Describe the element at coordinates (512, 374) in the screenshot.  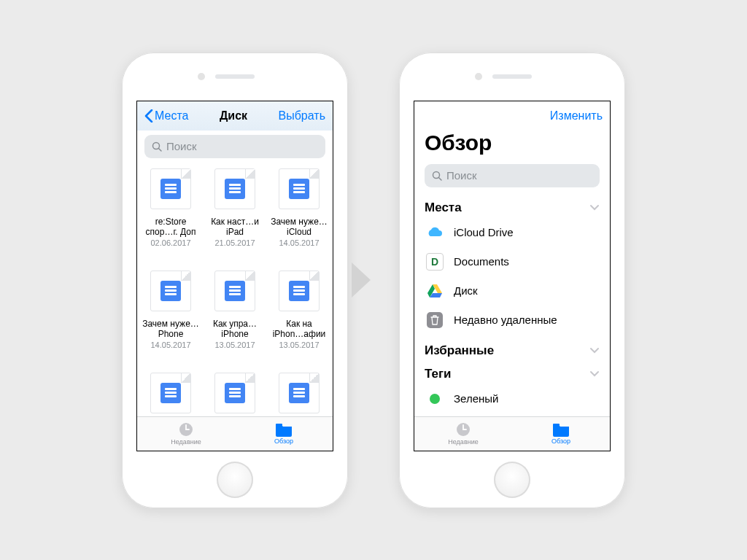
I see `section-tags-header: Теги` at that location.